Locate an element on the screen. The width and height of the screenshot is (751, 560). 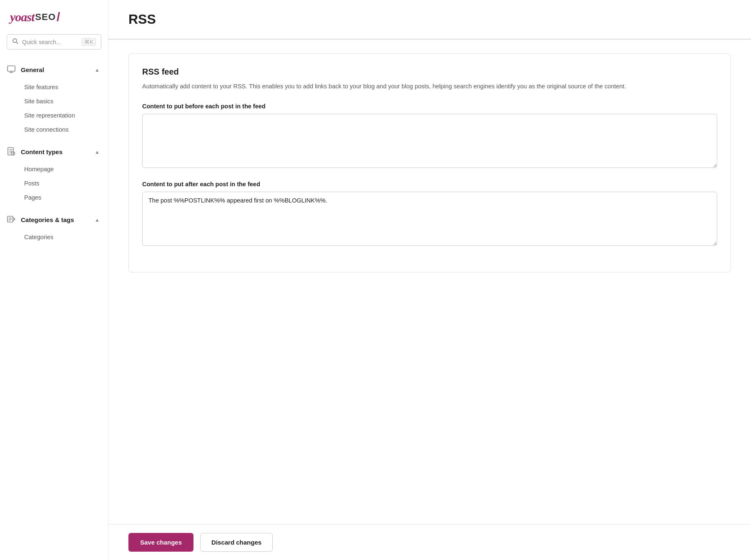
tag-icon is located at coordinates (11, 220).